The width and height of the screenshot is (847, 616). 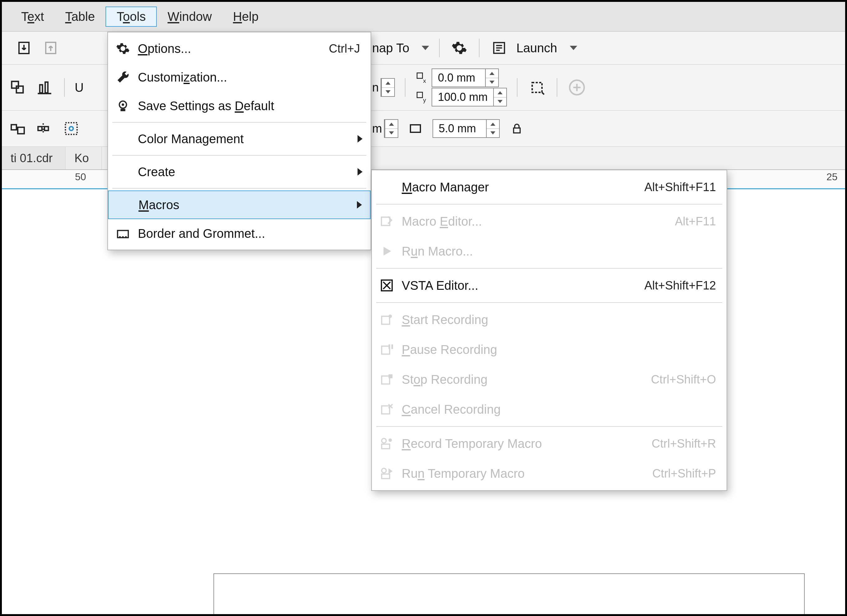 I want to click on record-icon, so click(x=387, y=320).